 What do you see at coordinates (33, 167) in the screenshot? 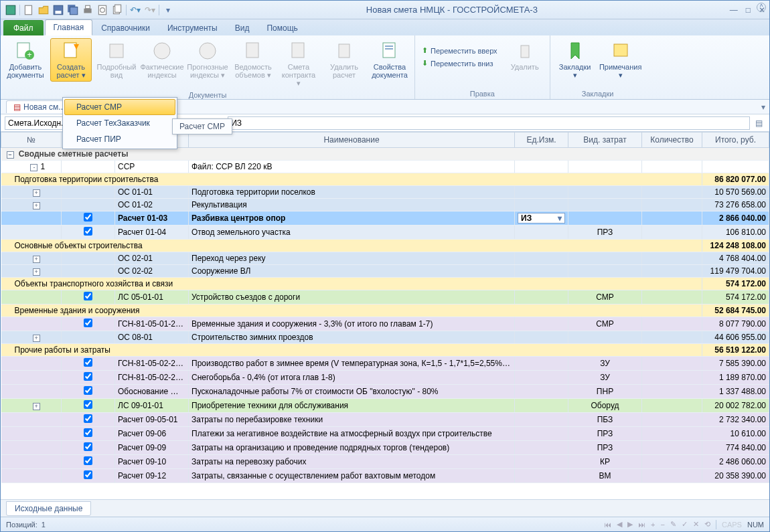
I see `expand-icon: -` at bounding box center [33, 167].